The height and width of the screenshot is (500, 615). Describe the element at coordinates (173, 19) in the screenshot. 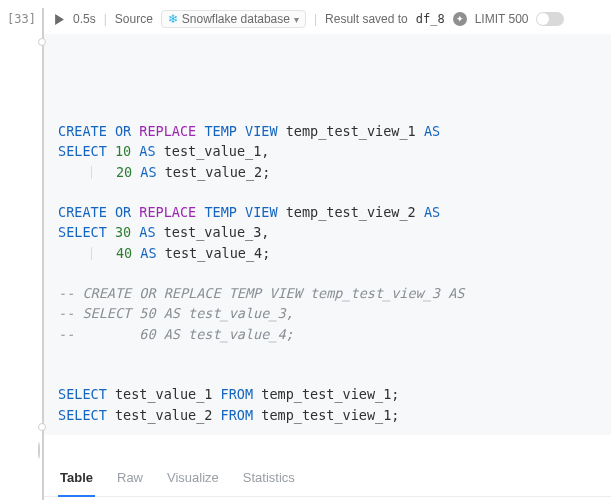

I see `snowflake-icon: ❄` at that location.